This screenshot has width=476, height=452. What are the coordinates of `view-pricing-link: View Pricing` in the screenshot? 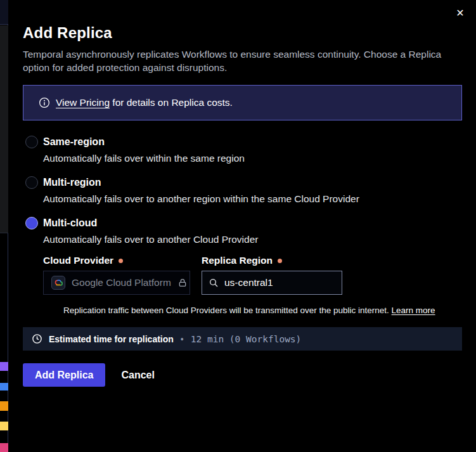 It's located at (82, 103).